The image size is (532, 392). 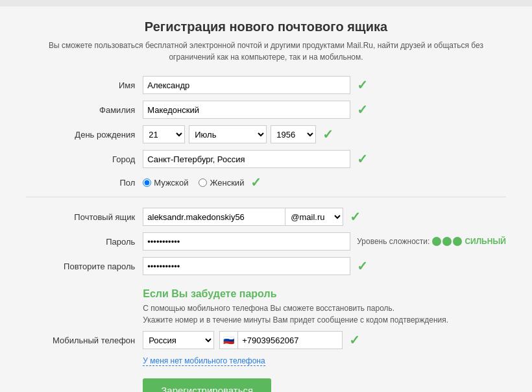 I want to click on gender-male-text: Мужской, so click(x=171, y=183).